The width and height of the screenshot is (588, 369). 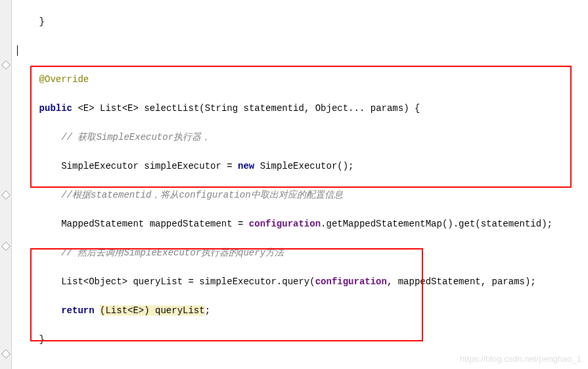 What do you see at coordinates (6, 185) in the screenshot?
I see `gutter` at bounding box center [6, 185].